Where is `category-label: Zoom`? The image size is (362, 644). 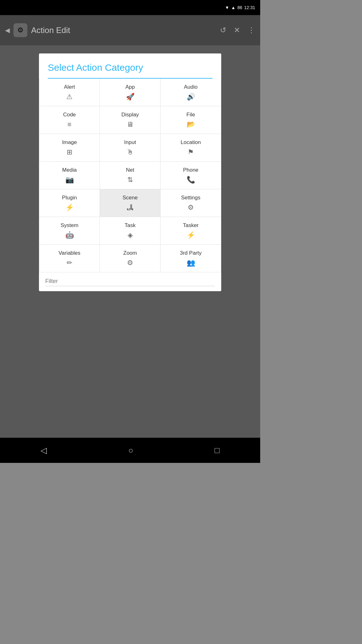
category-label: Zoom is located at coordinates (130, 253).